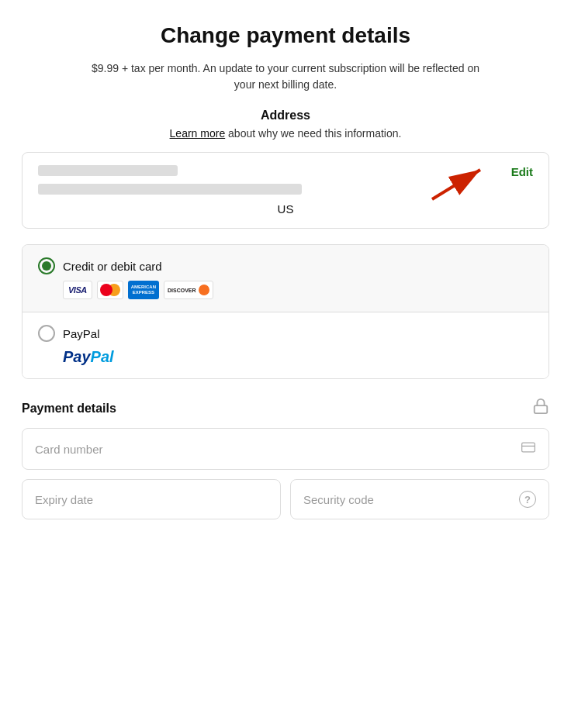 This screenshot has height=728, width=571. I want to click on card-number-placeholder: Card number, so click(69, 450).